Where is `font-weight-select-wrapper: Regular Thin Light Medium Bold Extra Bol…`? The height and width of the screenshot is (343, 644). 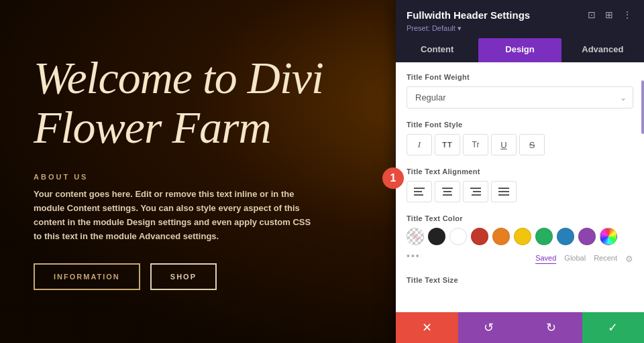 font-weight-select-wrapper: Regular Thin Light Medium Bold Extra Bol… is located at coordinates (520, 98).